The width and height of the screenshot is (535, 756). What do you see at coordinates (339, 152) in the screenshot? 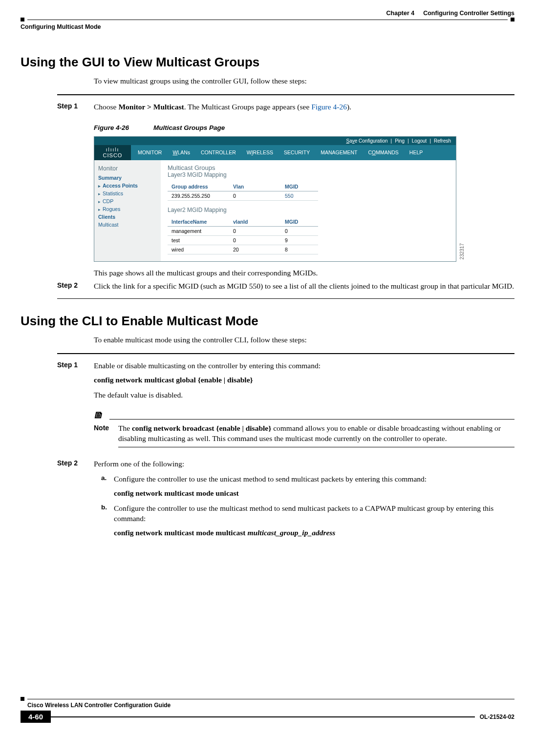
I see `nav-management: MANAGEMENT` at bounding box center [339, 152].